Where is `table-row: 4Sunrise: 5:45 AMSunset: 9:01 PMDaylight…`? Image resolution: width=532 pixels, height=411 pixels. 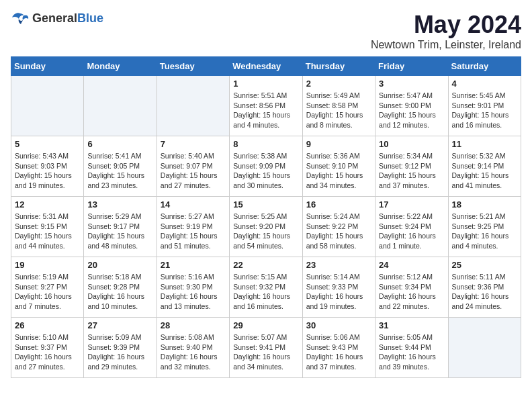
table-row: 4Sunrise: 5:45 AMSunset: 9:01 PMDaylight… is located at coordinates (484, 106).